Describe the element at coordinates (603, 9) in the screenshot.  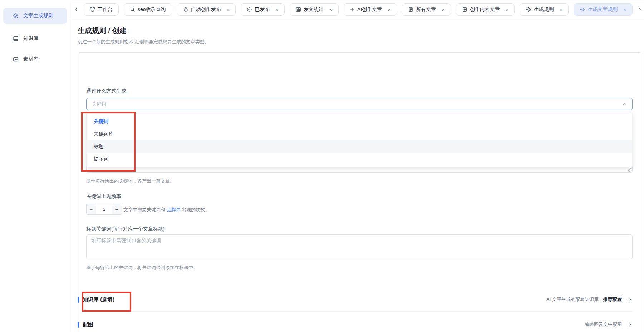
I see `tab-article-generation-rules: 生成文章规则 ×` at that location.